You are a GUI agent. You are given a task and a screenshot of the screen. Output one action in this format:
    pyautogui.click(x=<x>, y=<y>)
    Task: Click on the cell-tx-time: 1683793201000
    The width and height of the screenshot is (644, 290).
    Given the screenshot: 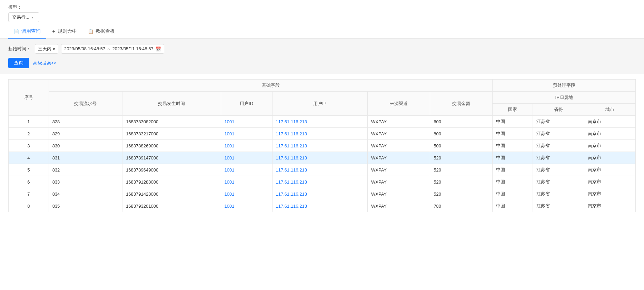 What is the action you would take?
    pyautogui.click(x=172, y=206)
    